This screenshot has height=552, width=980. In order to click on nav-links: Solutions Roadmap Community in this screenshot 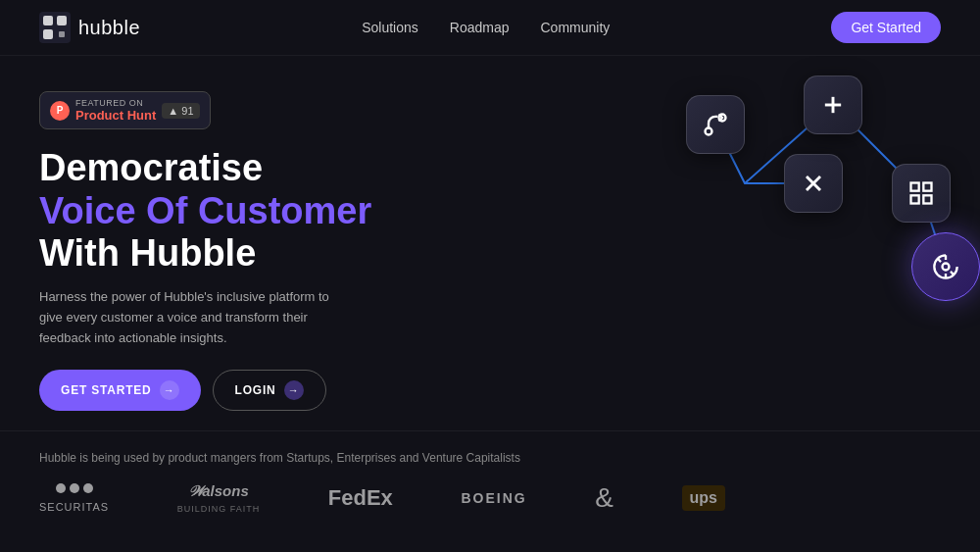, I will do `click(486, 27)`.